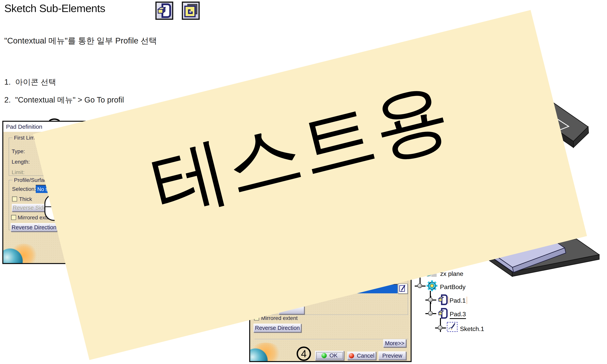 The height and width of the screenshot is (364, 607). I want to click on ok-label: OK, so click(334, 356).